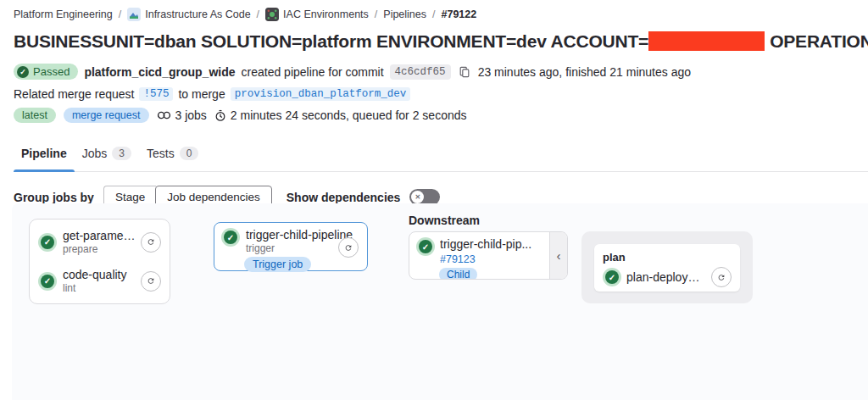  I want to click on mr-ref-link: !575, so click(156, 94).